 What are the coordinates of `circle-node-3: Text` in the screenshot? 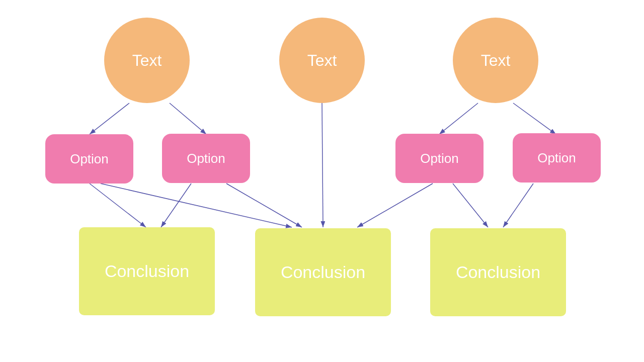 It's located at (496, 60).